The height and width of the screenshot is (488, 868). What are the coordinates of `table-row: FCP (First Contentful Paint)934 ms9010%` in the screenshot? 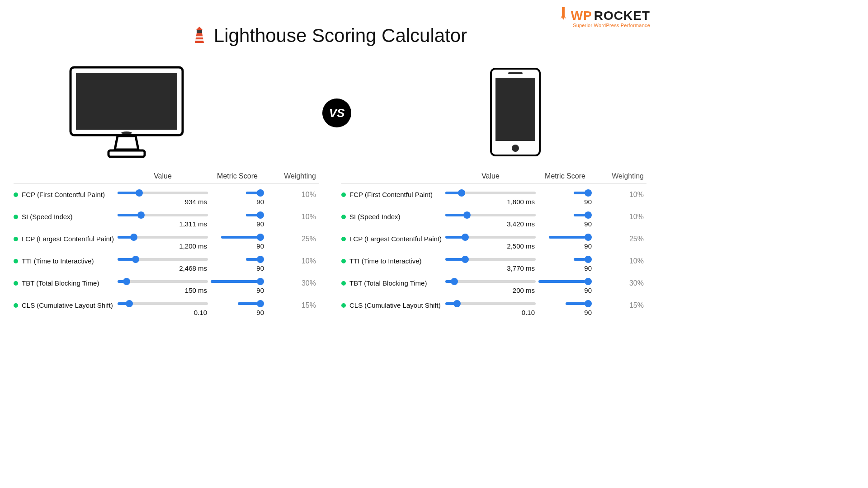 It's located at (166, 194).